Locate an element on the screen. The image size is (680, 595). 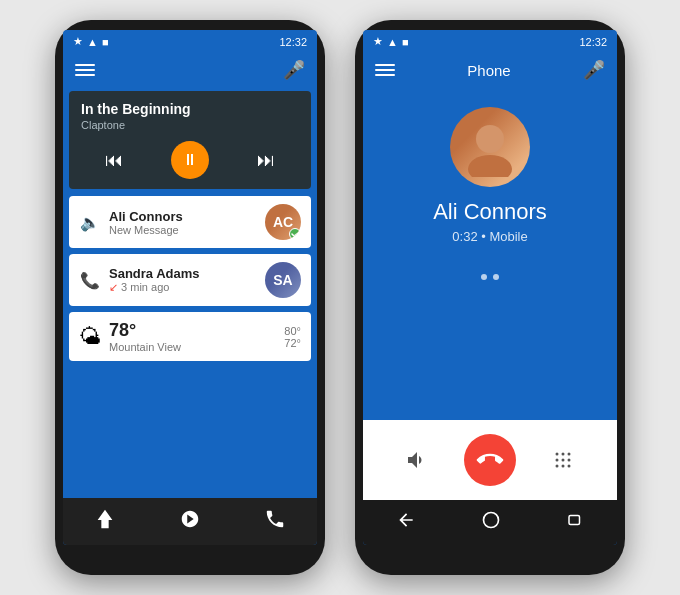
clock-right: 12:32 is located at coordinates (593, 42).